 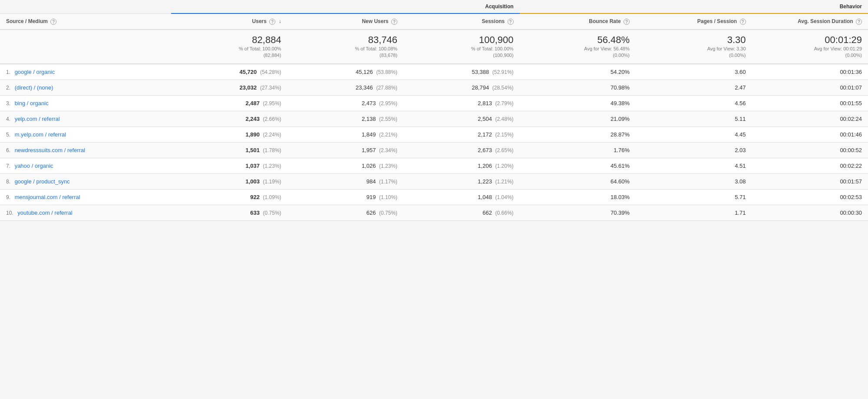 I want to click on sessions-cell: 2,813 (2.79%), so click(x=461, y=103).